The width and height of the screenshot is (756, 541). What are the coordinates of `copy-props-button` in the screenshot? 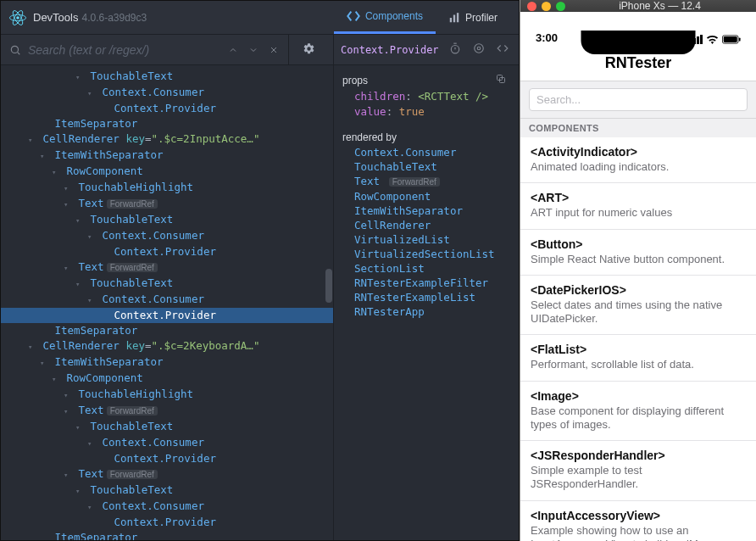 It's located at (501, 80).